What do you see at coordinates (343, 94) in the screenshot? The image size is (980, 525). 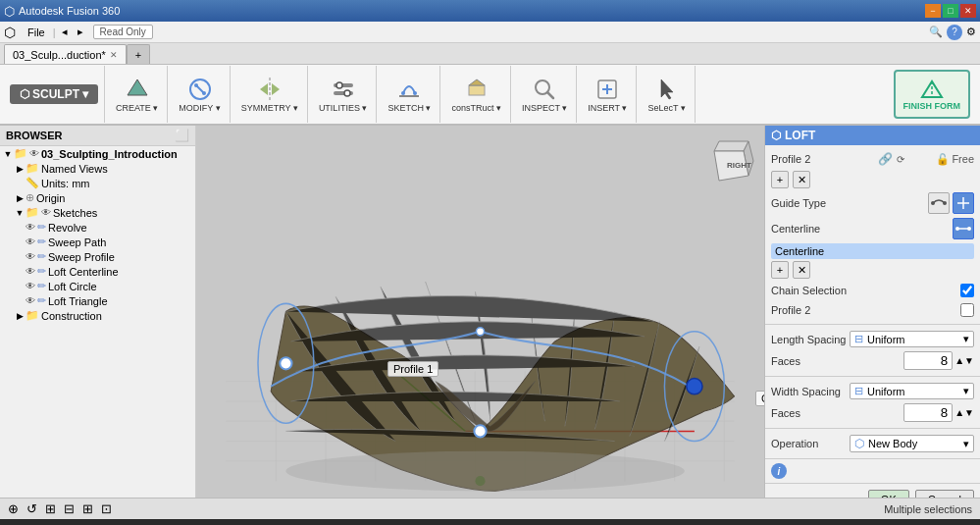 I see `utilities-button: UTILITIES ▾` at bounding box center [343, 94].